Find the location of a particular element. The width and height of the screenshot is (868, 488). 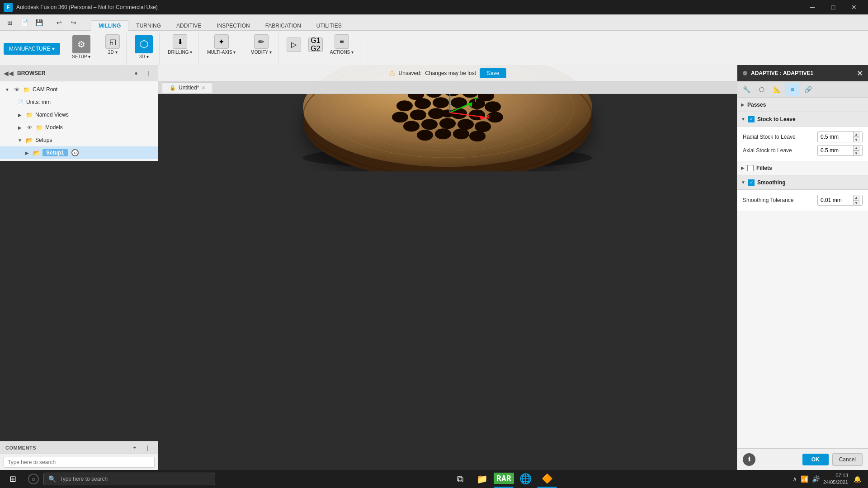

tray-chevron-icon: ∧ is located at coordinates (795, 479).